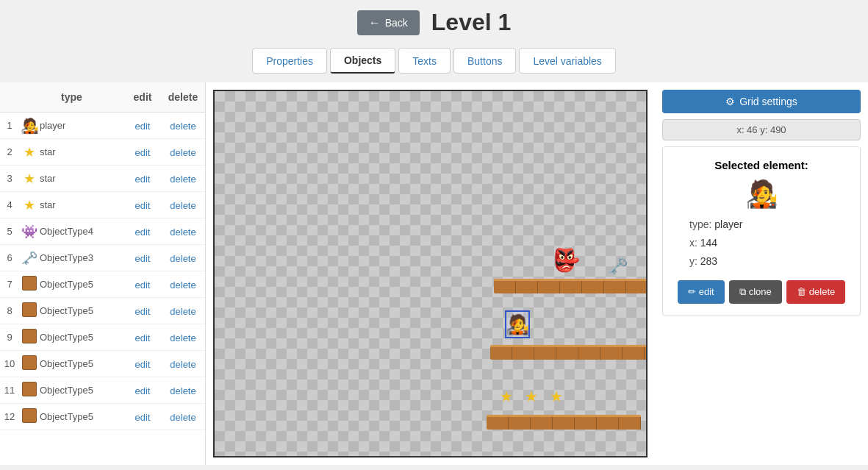 The height and width of the screenshot is (470, 868). What do you see at coordinates (183, 97) in the screenshot?
I see `col-delete-header: delete` at bounding box center [183, 97].